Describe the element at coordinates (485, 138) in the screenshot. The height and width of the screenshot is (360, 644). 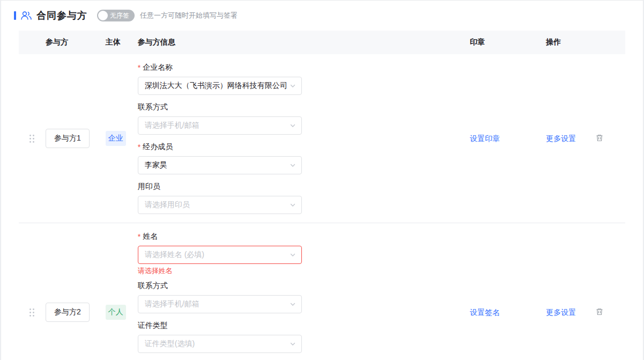
I see `set-seal-link: 设置印章` at that location.